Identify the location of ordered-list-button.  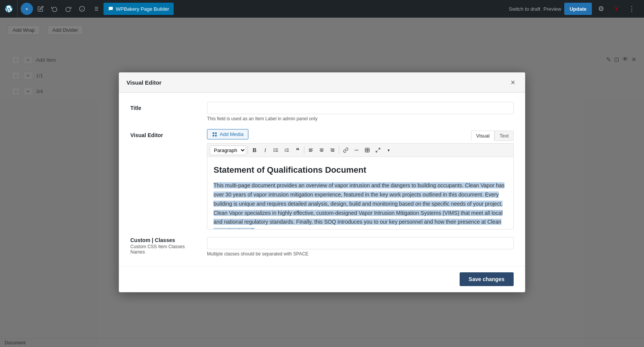
(287, 150).